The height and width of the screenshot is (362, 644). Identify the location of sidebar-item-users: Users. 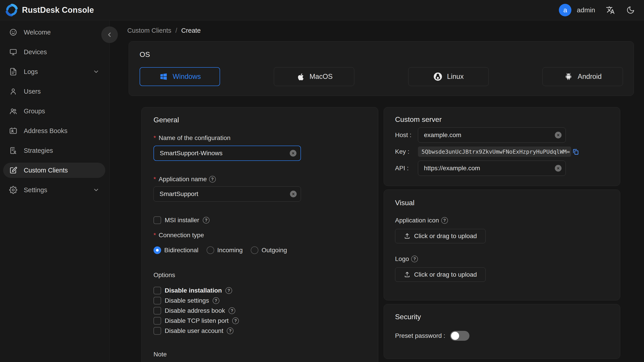
(54, 92).